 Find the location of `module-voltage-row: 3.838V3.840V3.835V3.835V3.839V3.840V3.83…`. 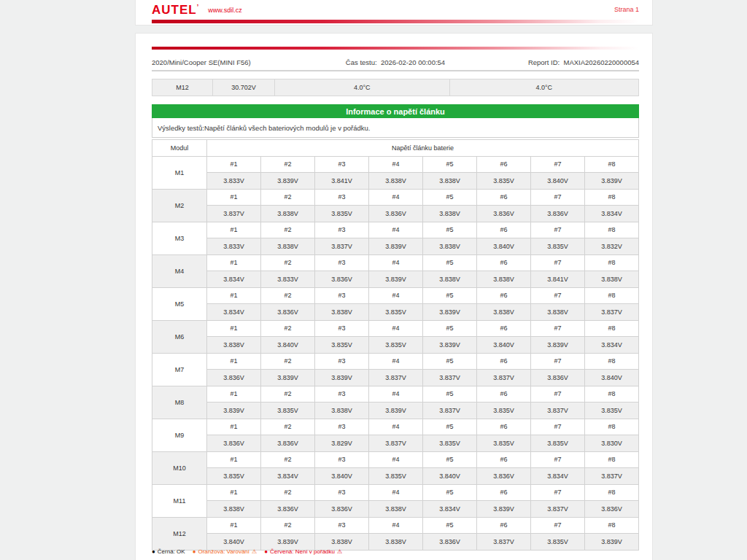

module-voltage-row: 3.838V3.840V3.835V3.835V3.839V3.840V3.83… is located at coordinates (395, 346).